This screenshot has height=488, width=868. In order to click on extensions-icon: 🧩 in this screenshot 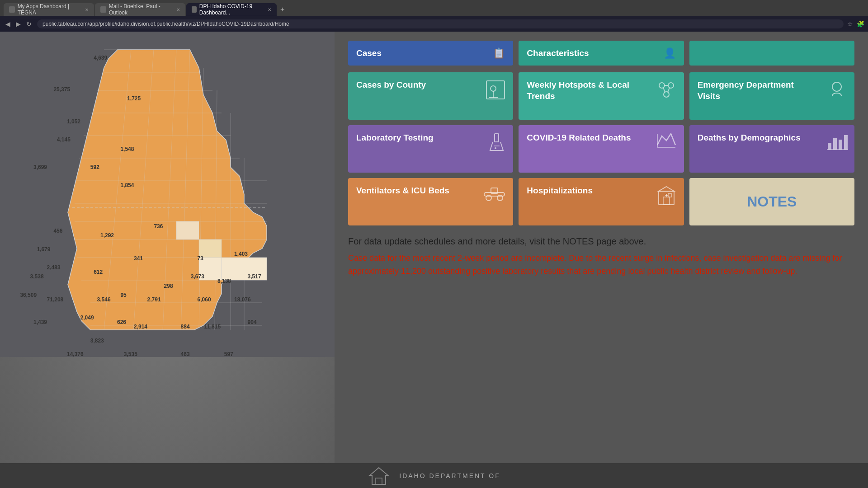, I will do `click(861, 24)`.